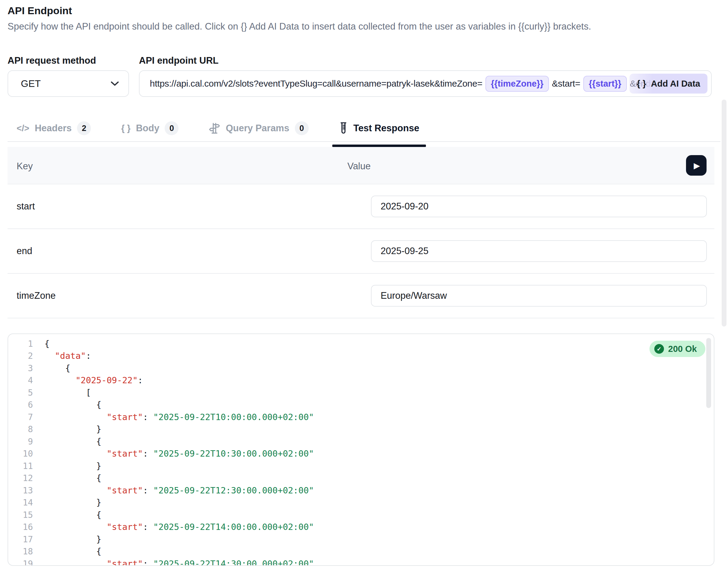 The image size is (728, 577). What do you see at coordinates (669, 84) in the screenshot?
I see `add-ai-data-button: { } Add AI Data` at bounding box center [669, 84].